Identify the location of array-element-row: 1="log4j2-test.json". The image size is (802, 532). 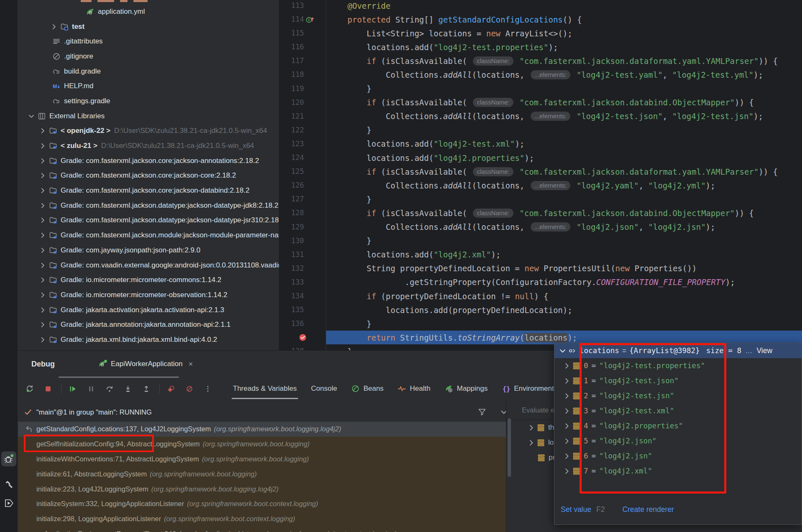
(678, 381).